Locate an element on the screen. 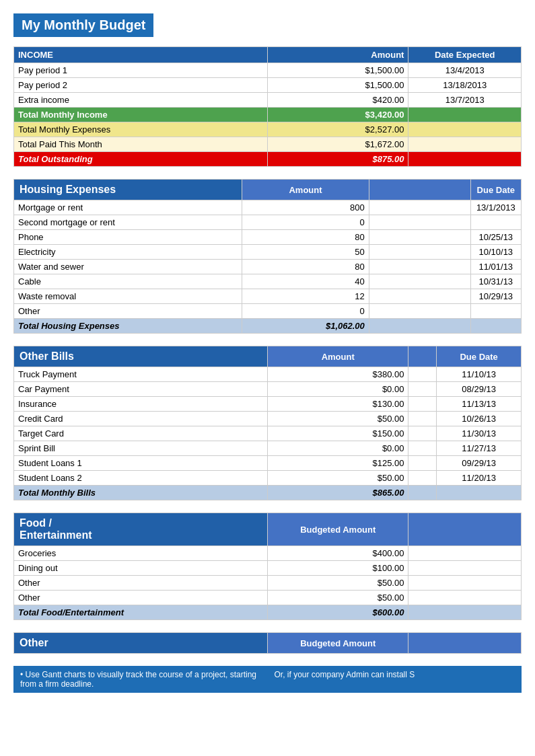 The image size is (535, 756). other-bills-total-label: Total Monthly Bills is located at coordinates (141, 493).